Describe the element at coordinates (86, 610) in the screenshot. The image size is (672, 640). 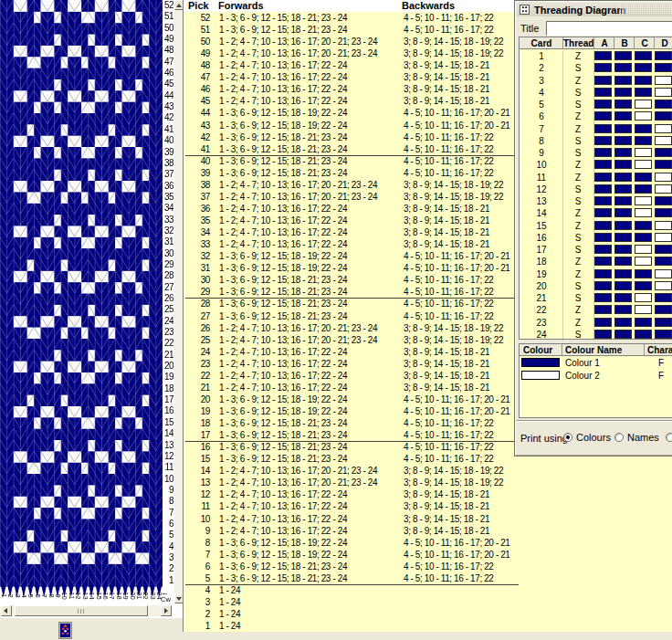
I see `pattern-horizontal-scrollbar` at that location.